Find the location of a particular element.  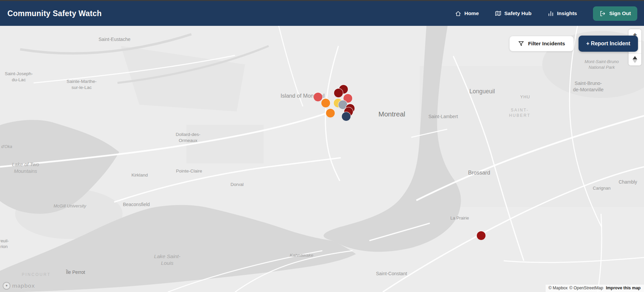

map-attribution: © Mapbox © OpenStreetMap Improve this ma… is located at coordinates (595, 288).